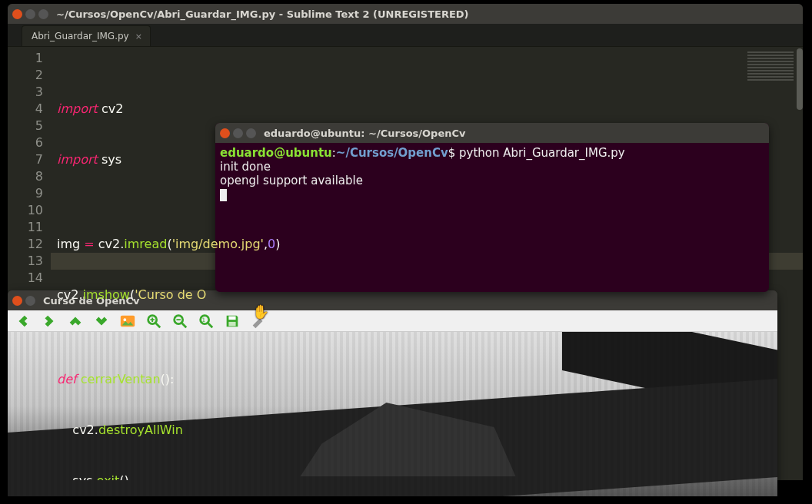 The height and width of the screenshot is (504, 812). Describe the element at coordinates (102, 321) in the screenshot. I see `arrow-down-icon` at that location.